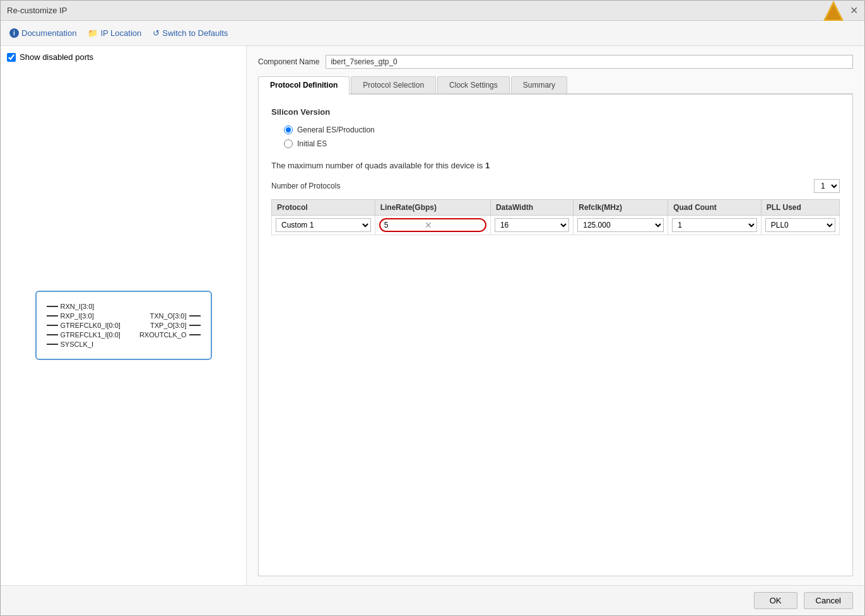  Describe the element at coordinates (288, 144) in the screenshot. I see `radio-initial-es` at that location.